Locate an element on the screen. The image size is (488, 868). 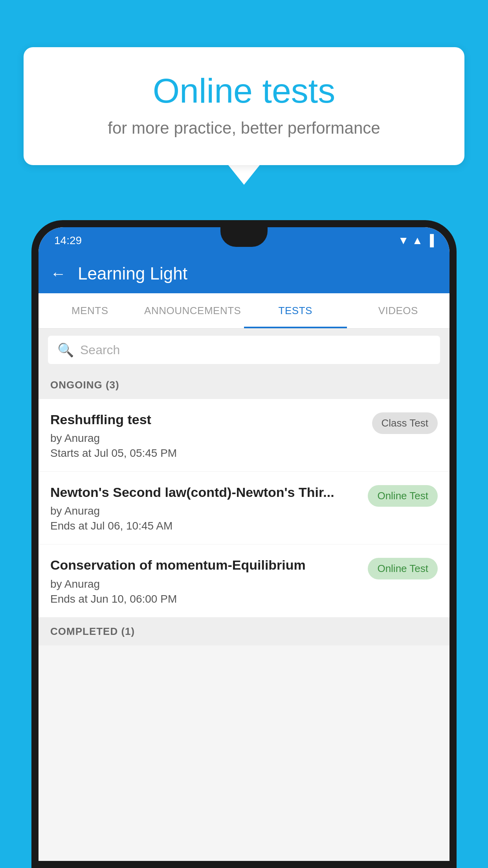
status-time: 14:29 is located at coordinates (68, 241).